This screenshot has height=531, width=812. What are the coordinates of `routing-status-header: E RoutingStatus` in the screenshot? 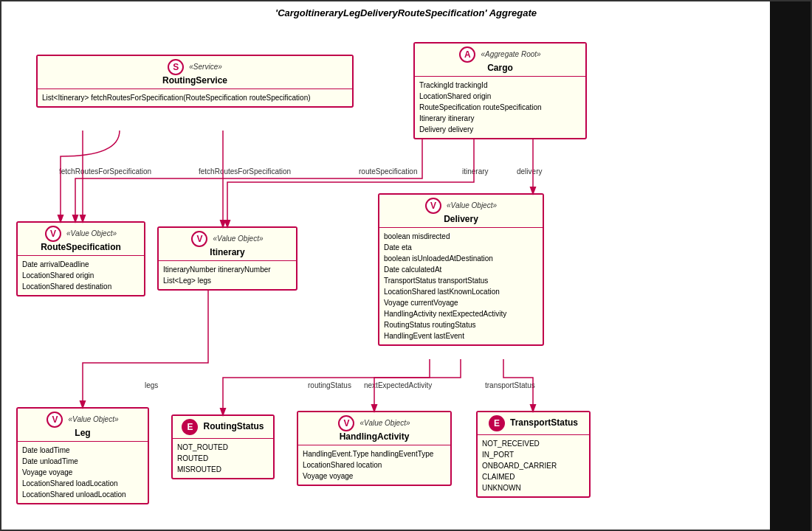 It's located at (223, 428).